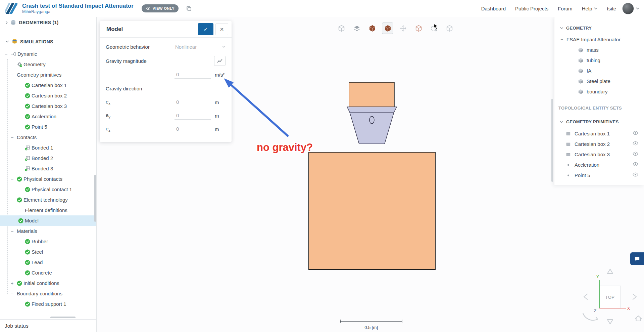 The image size is (644, 332). I want to click on ex-input, so click(193, 102).